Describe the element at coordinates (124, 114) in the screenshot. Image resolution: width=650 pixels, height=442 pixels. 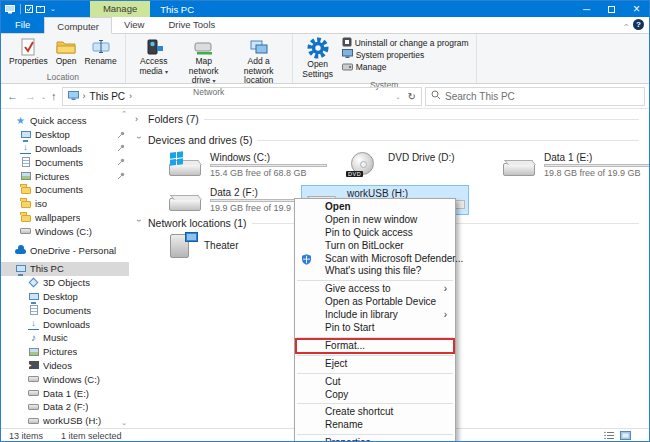
I see `scroll-up-icon: ⌃` at that location.